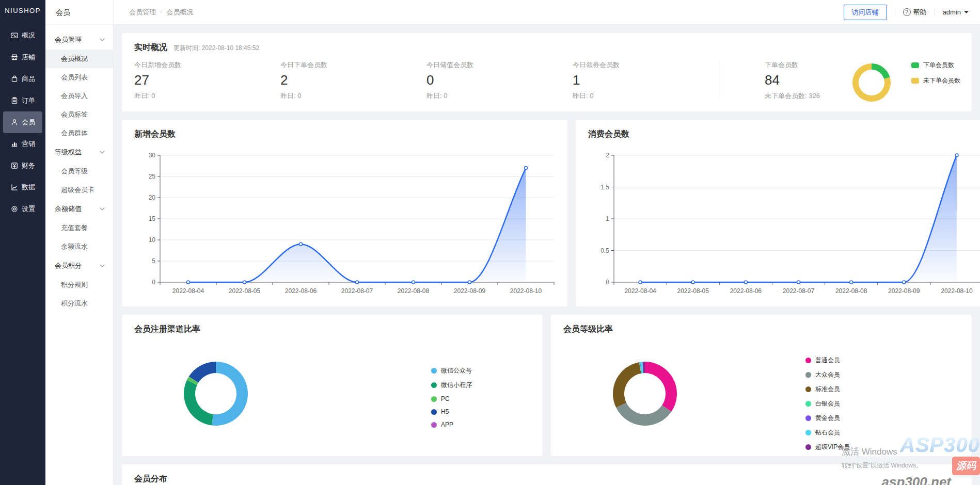  Describe the element at coordinates (447, 425) in the screenshot. I see `legend-label: APP` at that location.